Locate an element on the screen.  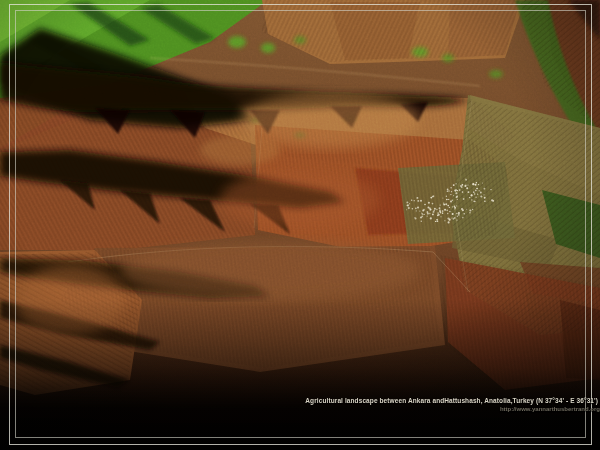
caption-title: Agricultural landscape between Ankara an… is located at coordinates (452, 402).